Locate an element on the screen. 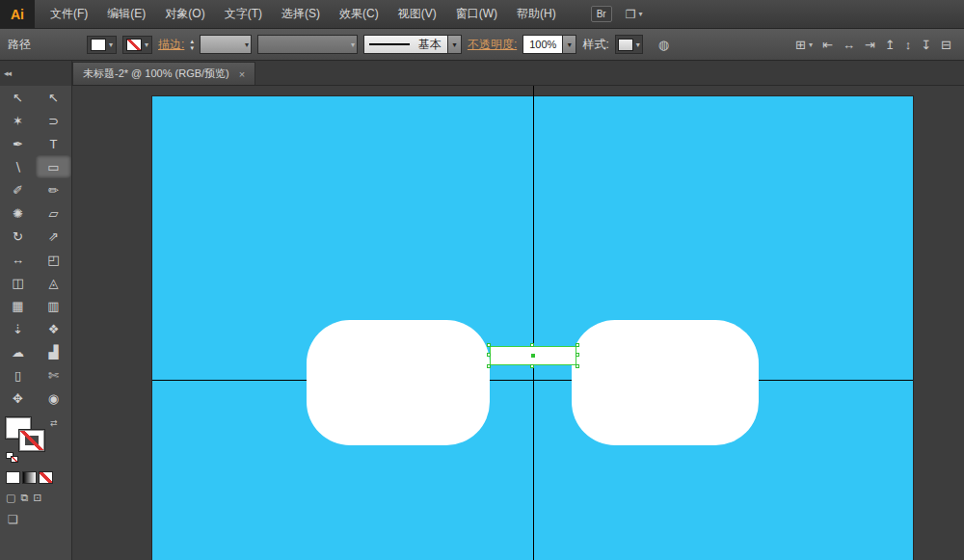  swap-fill-stroke-icon: ⇄ is located at coordinates (54, 423).